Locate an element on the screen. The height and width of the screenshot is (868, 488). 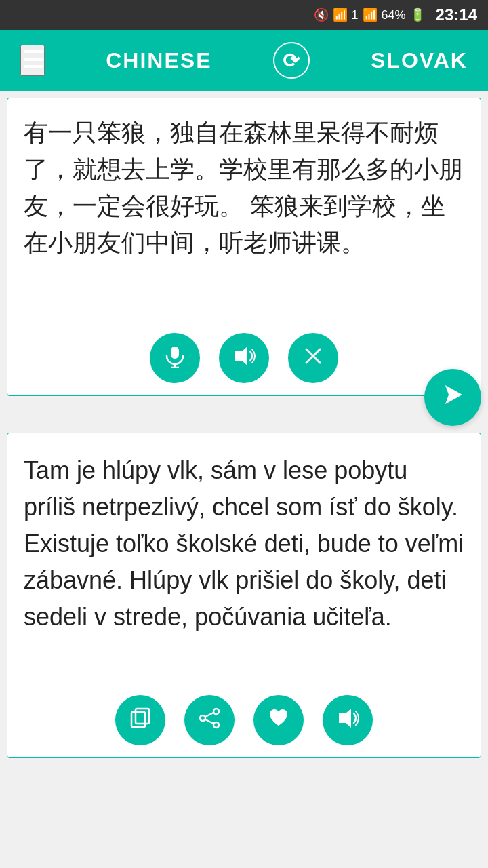
target-action-row is located at coordinates (244, 720).